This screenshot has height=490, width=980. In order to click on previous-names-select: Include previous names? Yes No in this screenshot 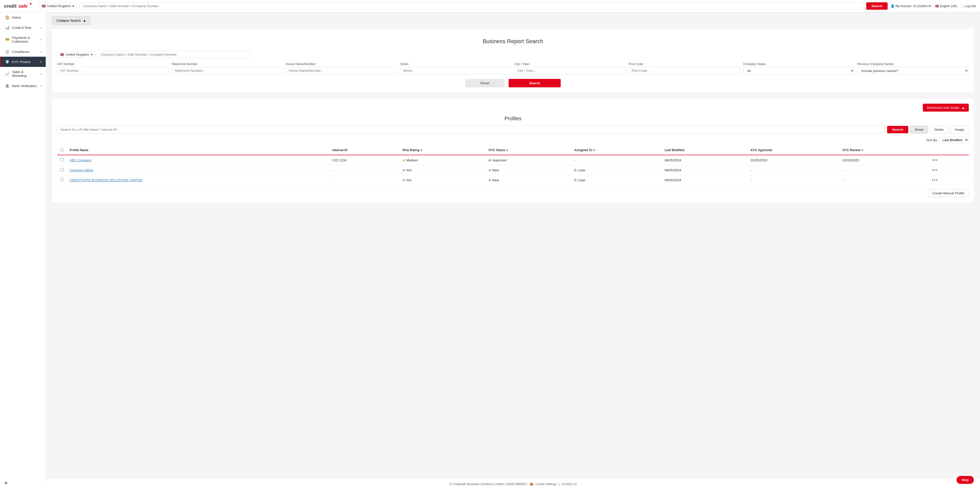, I will do `click(913, 71)`.